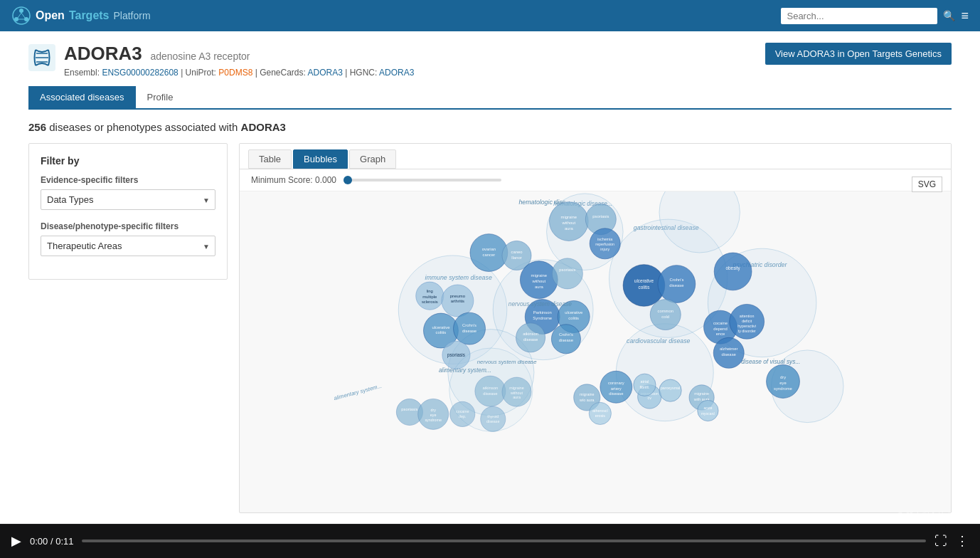 The height and width of the screenshot is (558, 980). Describe the element at coordinates (82, 73) in the screenshot. I see `ensembl-label: Ensembl:` at that location.